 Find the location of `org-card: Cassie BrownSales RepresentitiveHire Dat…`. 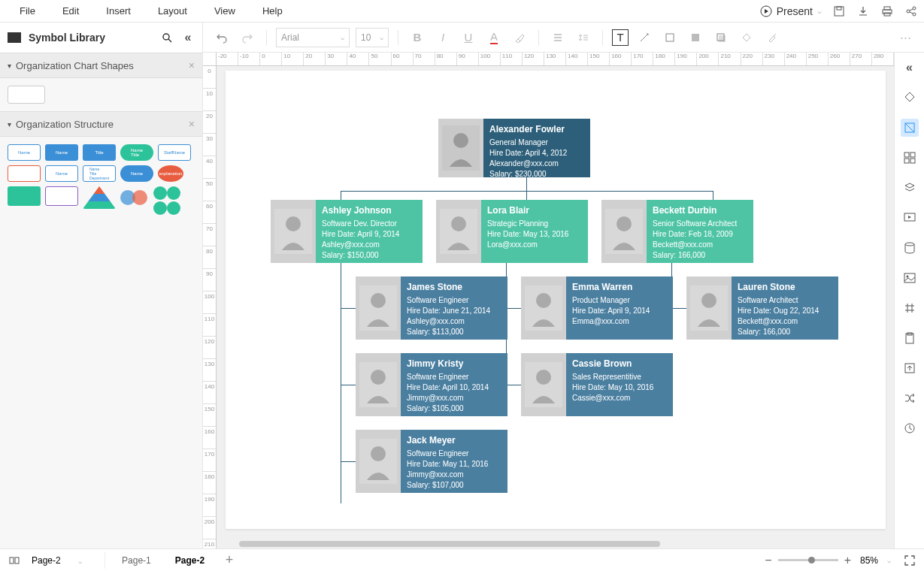

org-card: Cassie BrownSales RepresentitiveHire Dat… is located at coordinates (597, 385).